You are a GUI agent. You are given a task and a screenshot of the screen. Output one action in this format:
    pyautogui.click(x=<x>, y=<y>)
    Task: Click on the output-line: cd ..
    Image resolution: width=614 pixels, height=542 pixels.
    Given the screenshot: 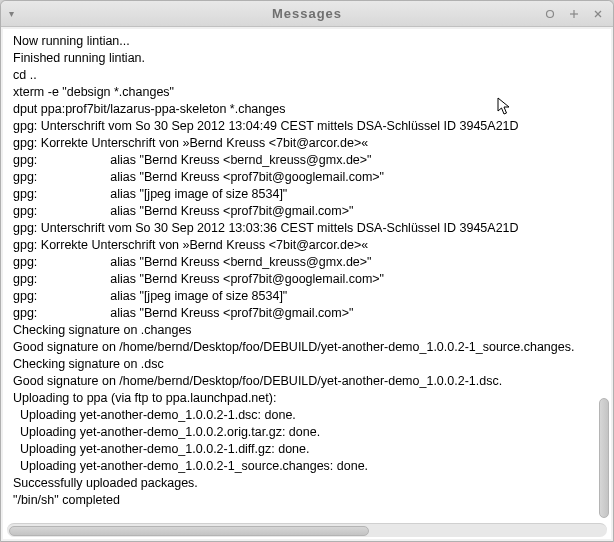 What is the action you would take?
    pyautogui.click(x=307, y=76)
    